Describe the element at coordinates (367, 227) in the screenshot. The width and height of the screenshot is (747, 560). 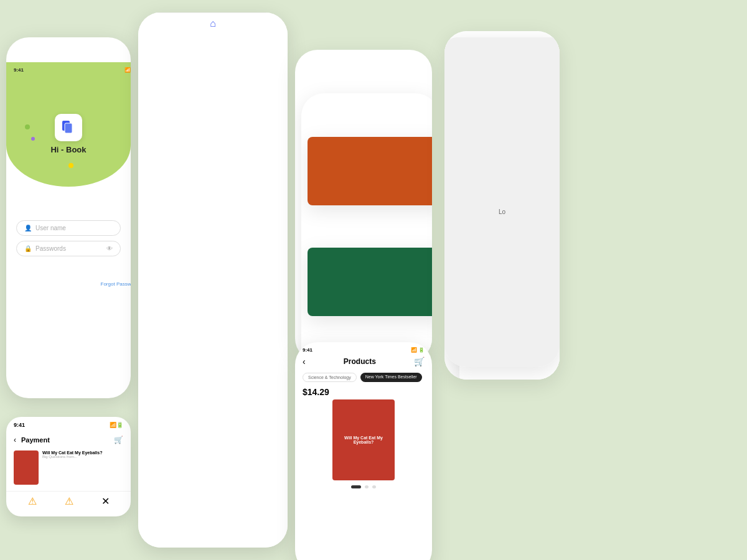
I see `books-grid: Educated` at that location.